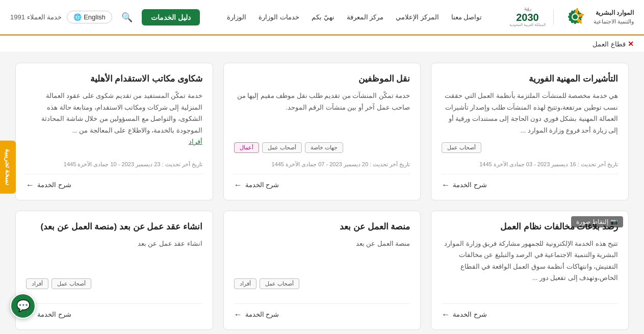 Image resolution: width=644 pixels, height=334 pixels. What do you see at coordinates (467, 17) in the screenshot?
I see `nav-item-contact: تواصل معنا` at bounding box center [467, 17].